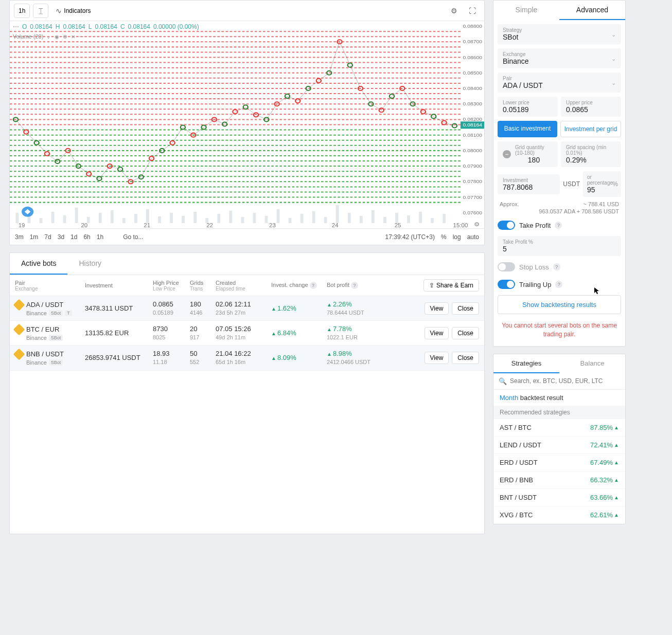 This screenshot has width=672, height=635. I want to click on investment-per-grid-tab: Investment per grid, so click(591, 129).